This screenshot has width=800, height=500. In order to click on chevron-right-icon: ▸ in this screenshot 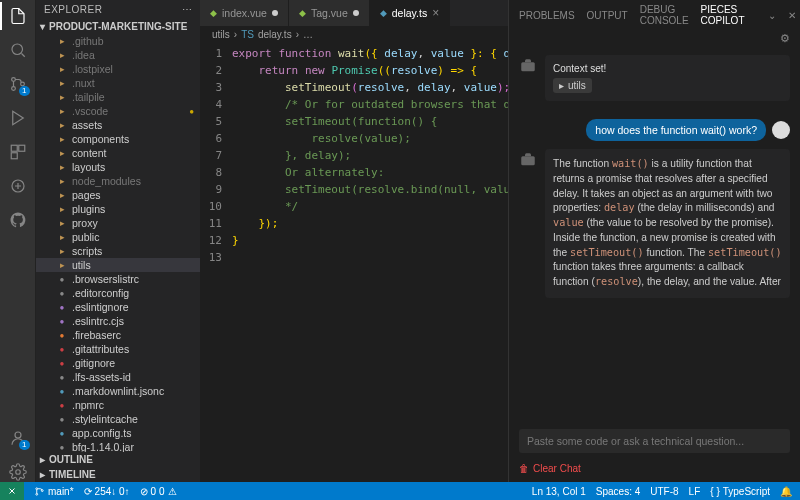, I will do `click(42, 474)`.